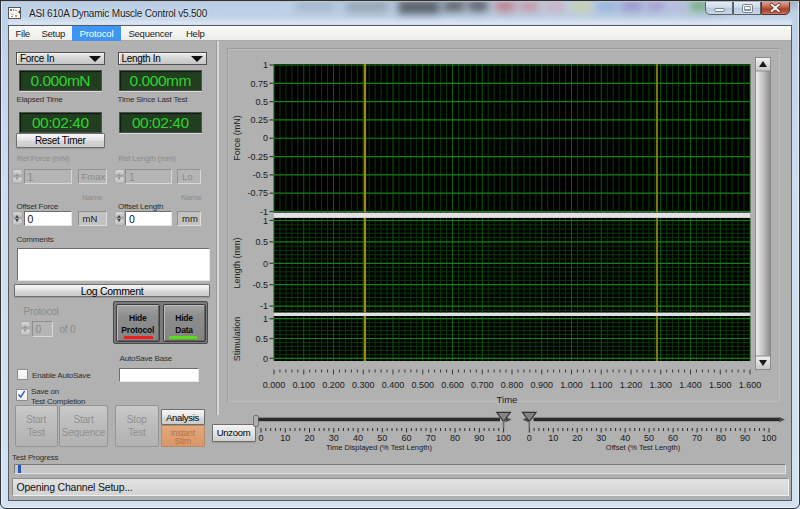 The width and height of the screenshot is (800, 509). Describe the element at coordinates (264, 306) in the screenshot. I see `svg-text: -1` at that location.